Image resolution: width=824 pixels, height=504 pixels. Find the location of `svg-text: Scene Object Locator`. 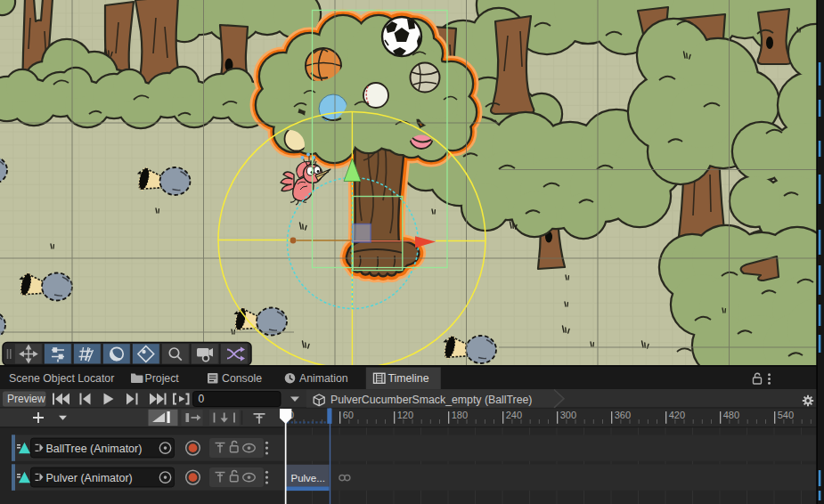

svg-text: Scene Object Locator is located at coordinates (61, 378).